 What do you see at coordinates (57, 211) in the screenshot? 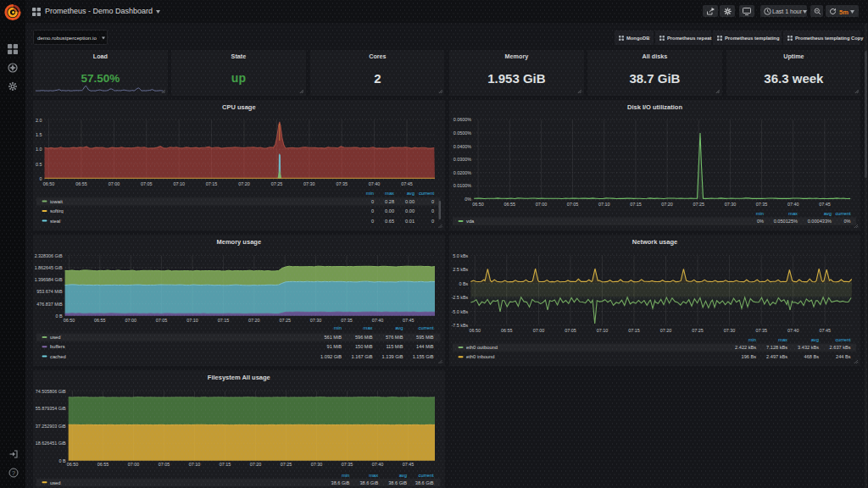
I see `svg-text: softirq` at bounding box center [57, 211].